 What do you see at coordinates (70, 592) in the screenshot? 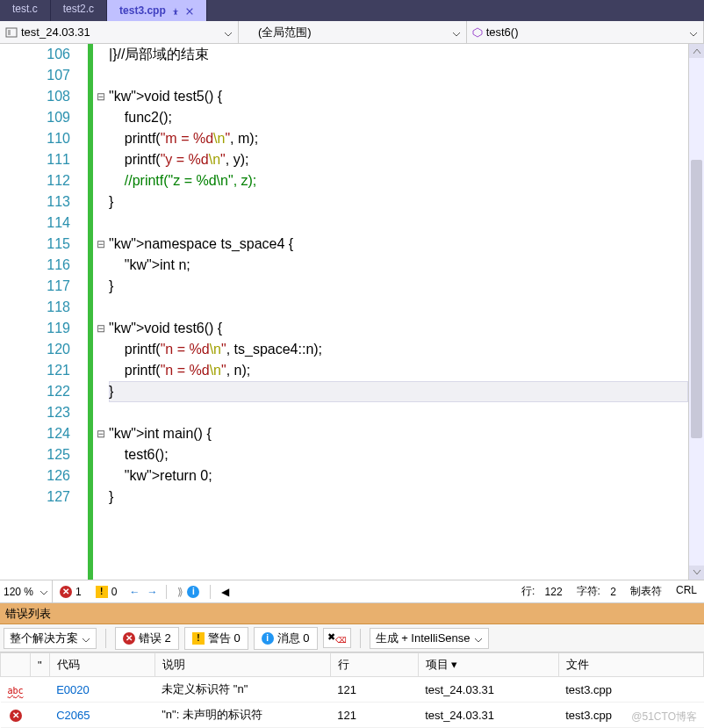
I see `status-error-item: ✕1` at bounding box center [70, 592].